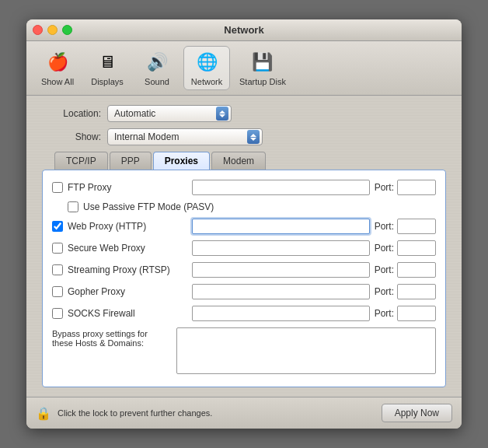 The height and width of the screenshot is (448, 488). I want to click on show-all-label: Show All, so click(58, 82).